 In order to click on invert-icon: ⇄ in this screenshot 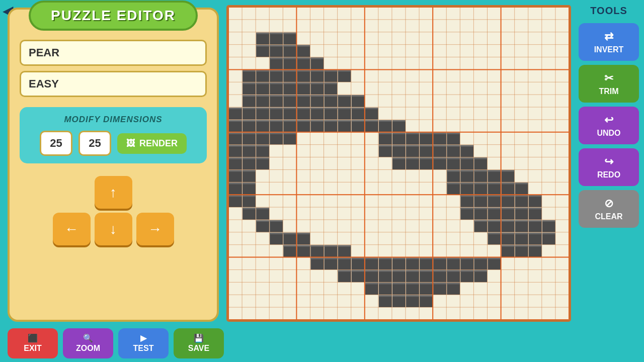, I will do `click(609, 37)`.